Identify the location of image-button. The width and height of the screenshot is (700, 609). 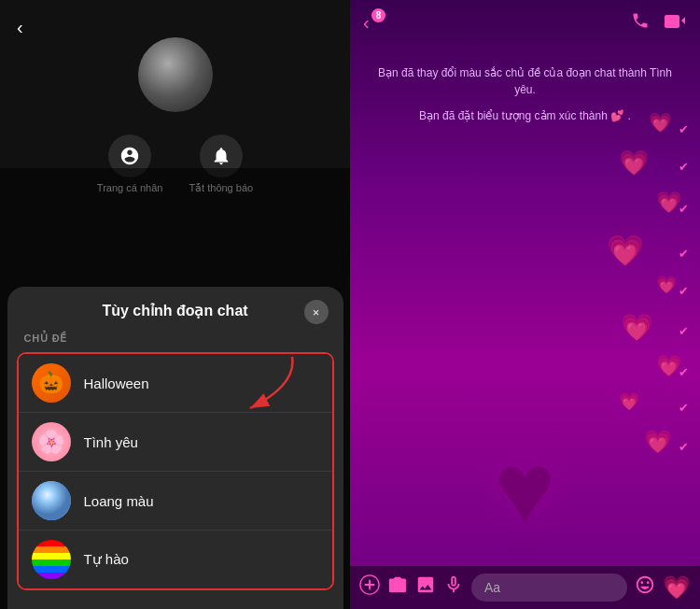
(426, 588).